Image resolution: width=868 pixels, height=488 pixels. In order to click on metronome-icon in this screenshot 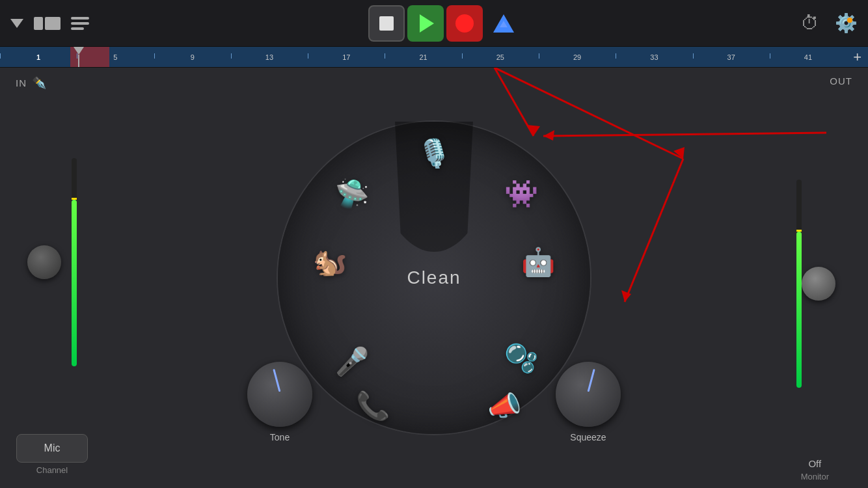, I will do `click(504, 23)`.